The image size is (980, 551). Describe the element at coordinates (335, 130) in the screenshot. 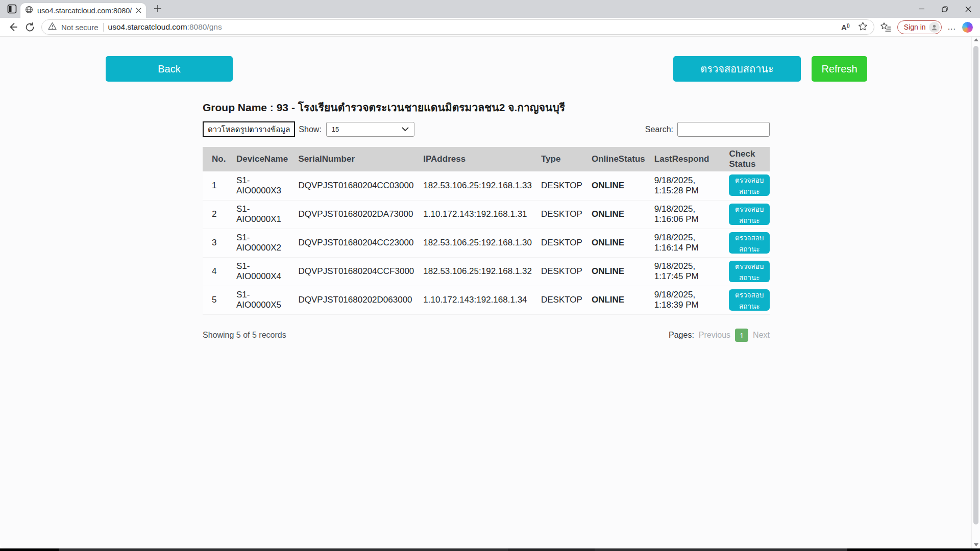

I see `show-select-value: 15` at that location.